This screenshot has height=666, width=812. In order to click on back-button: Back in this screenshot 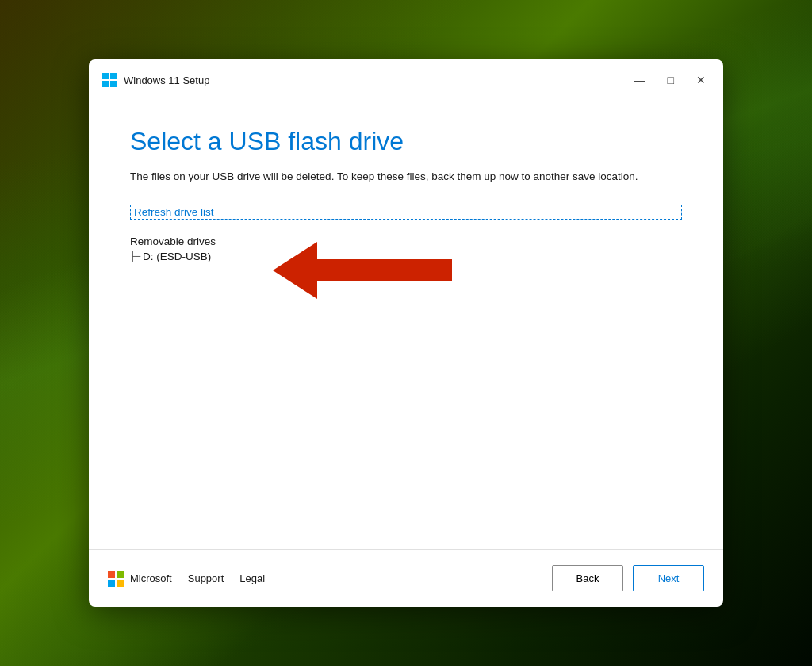, I will do `click(588, 579)`.